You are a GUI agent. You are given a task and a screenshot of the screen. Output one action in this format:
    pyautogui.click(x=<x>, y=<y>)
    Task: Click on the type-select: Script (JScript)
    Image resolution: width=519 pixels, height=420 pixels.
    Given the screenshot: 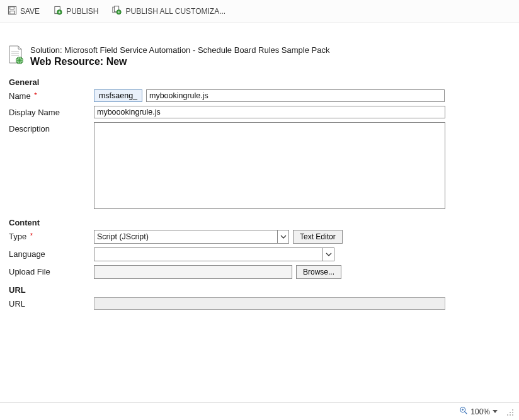 What is the action you would take?
    pyautogui.click(x=191, y=237)
    